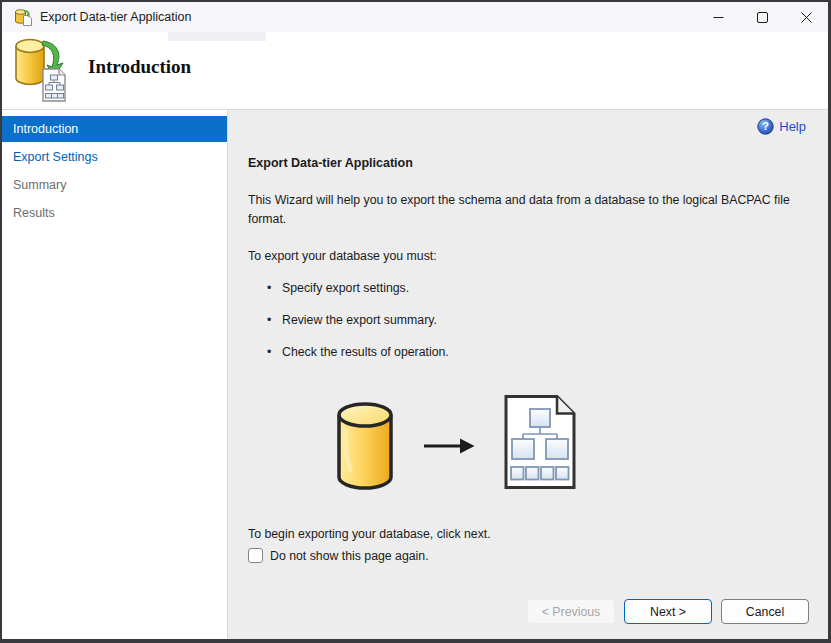  I want to click on intro-paragraph: This Wizard will help you to export the …, so click(526, 210).